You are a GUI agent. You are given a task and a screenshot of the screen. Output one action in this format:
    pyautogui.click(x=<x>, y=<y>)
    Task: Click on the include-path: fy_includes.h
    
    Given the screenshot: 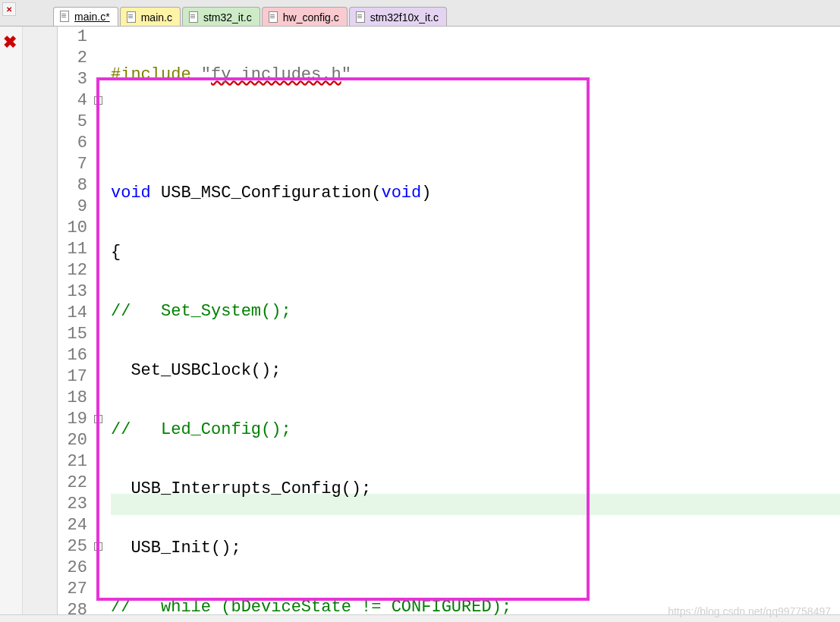 What is the action you would take?
    pyautogui.click(x=276, y=74)
    